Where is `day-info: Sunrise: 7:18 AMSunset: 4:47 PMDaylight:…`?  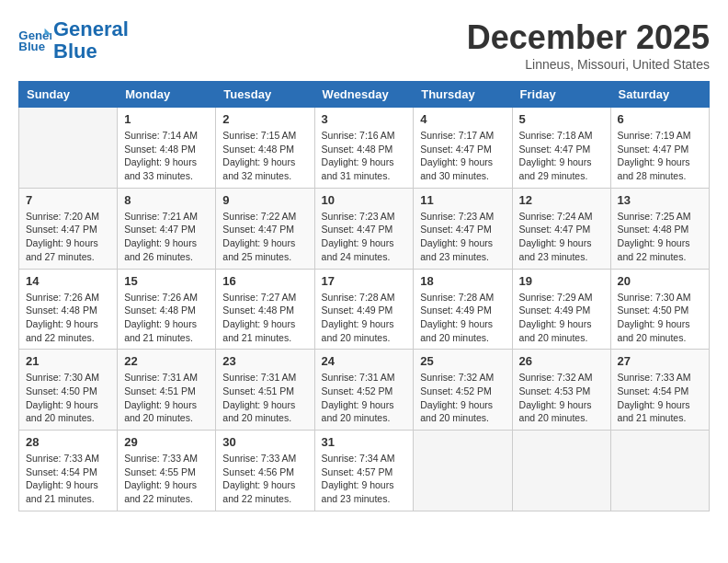
day-info: Sunrise: 7:18 AMSunset: 4:47 PMDaylight:… is located at coordinates (562, 156).